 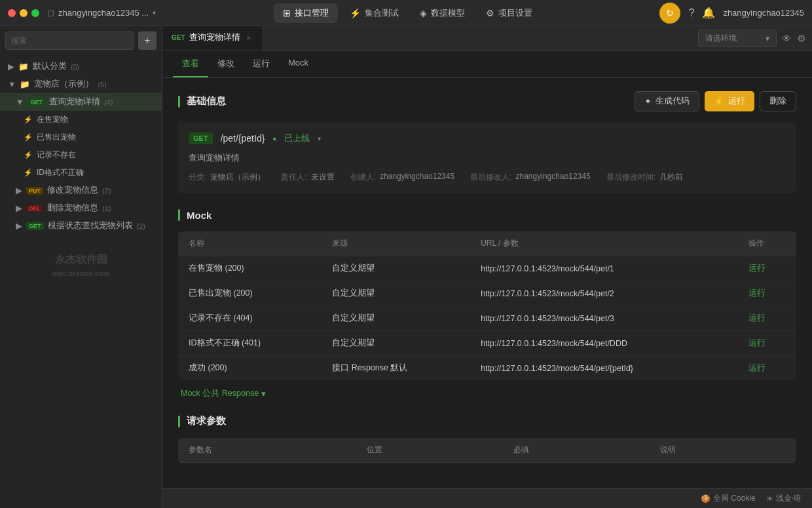 What do you see at coordinates (261, 64) in the screenshot?
I see `sub-tab-run: 运行` at bounding box center [261, 64].